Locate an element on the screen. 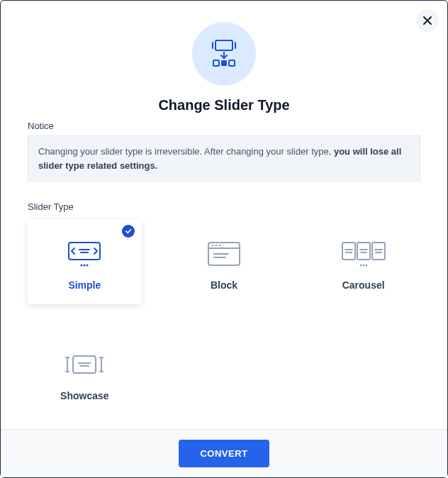  close-button is located at coordinates (427, 21).